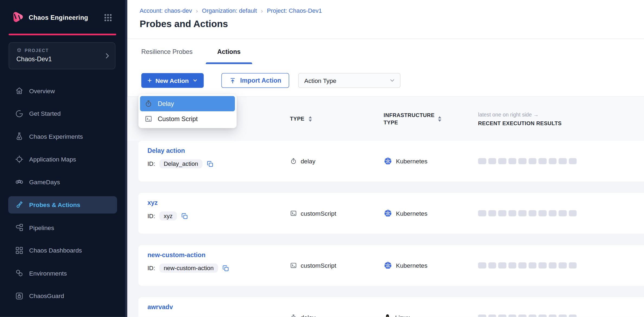 This screenshot has width=644, height=317. I want to click on kubernetes-icon, so click(388, 266).